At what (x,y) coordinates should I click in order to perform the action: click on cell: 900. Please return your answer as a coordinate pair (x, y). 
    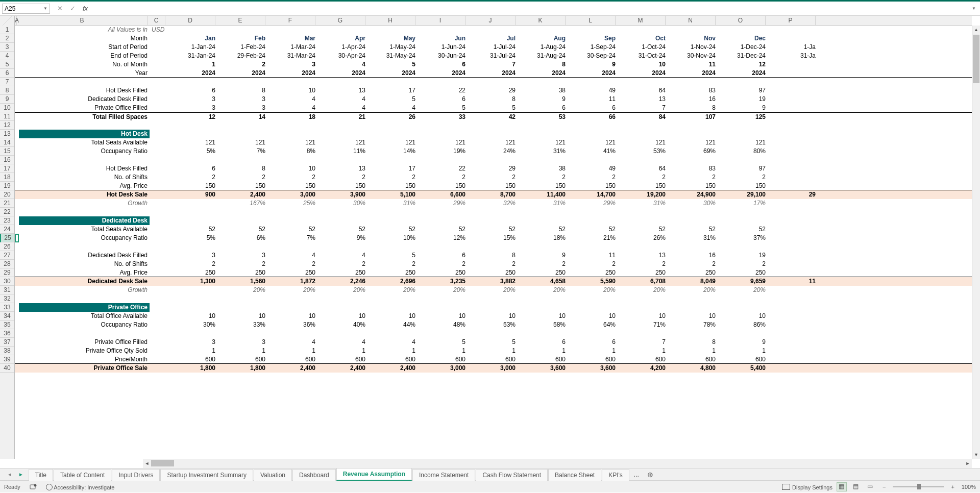
    Looking at the image, I should click on (192, 195).